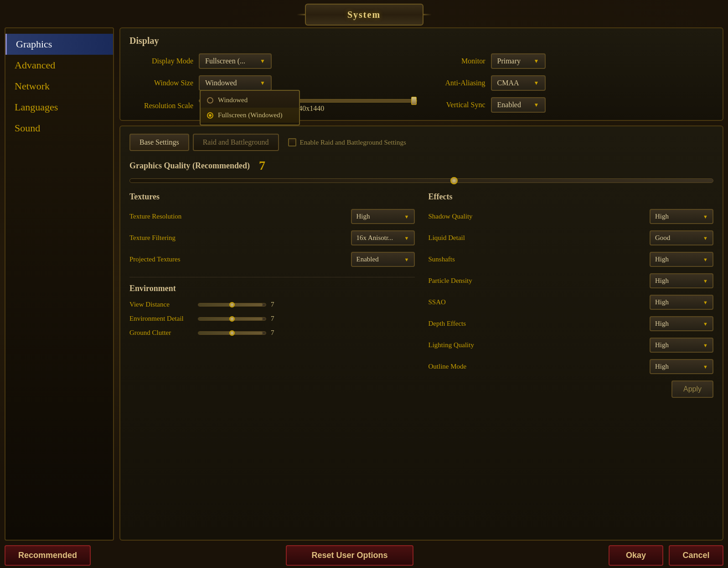 The image size is (728, 568). Describe the element at coordinates (190, 166) in the screenshot. I see `quality-title: Graphics Quality (Recommended)` at that location.